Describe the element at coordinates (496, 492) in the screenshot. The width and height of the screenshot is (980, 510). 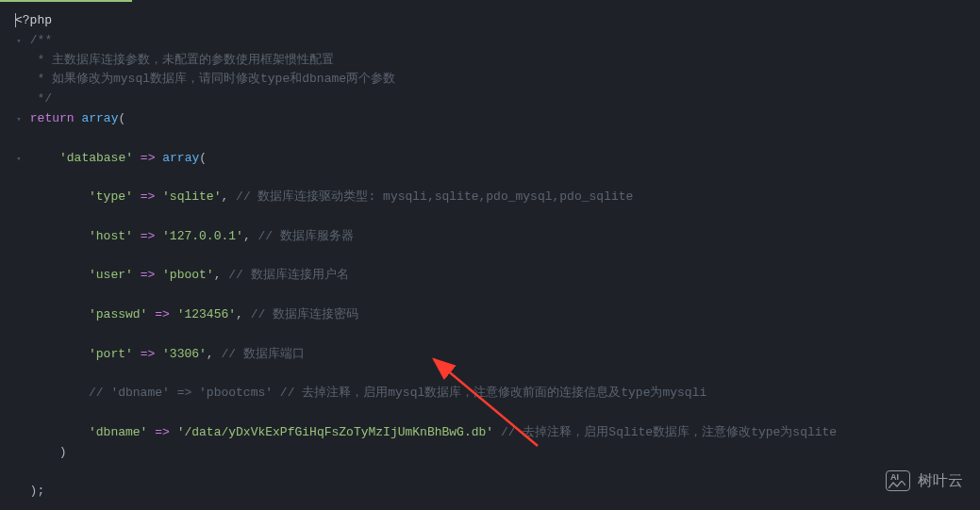
I see `code-line: );` at that location.